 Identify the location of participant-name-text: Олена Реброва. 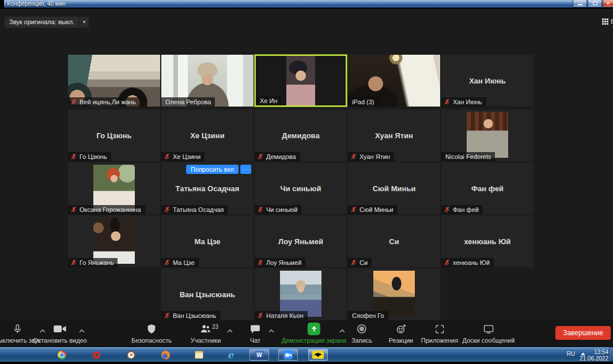
(188, 102).